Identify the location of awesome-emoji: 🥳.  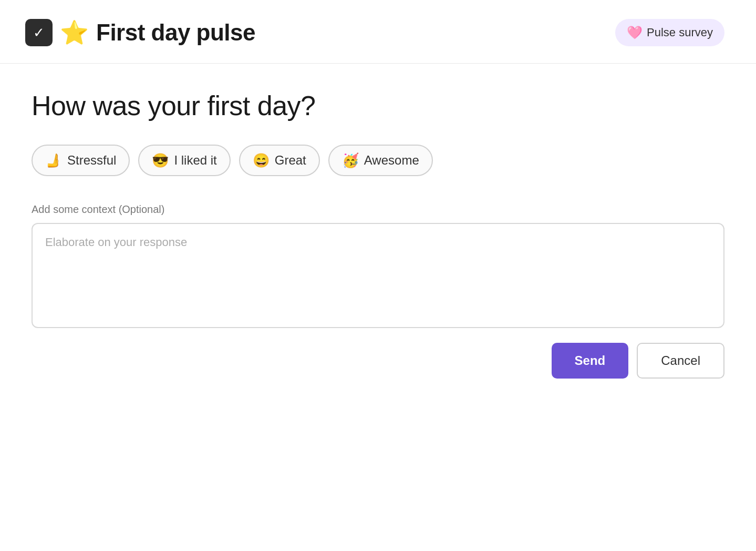
(350, 160).